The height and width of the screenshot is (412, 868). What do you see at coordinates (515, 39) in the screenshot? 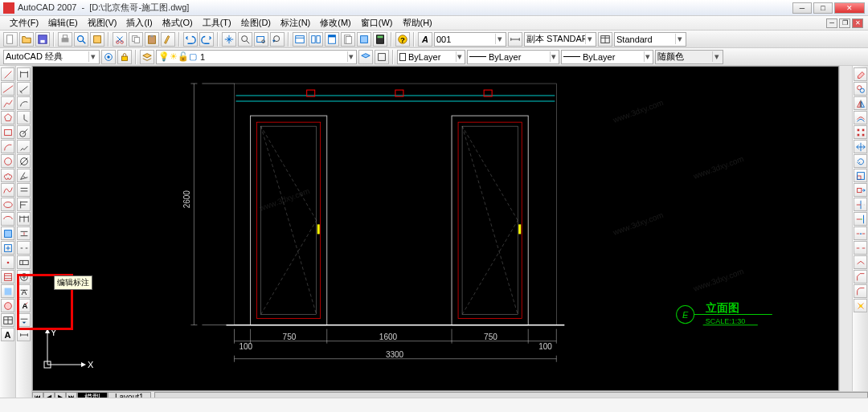
I see `dim-style-icon` at bounding box center [515, 39].